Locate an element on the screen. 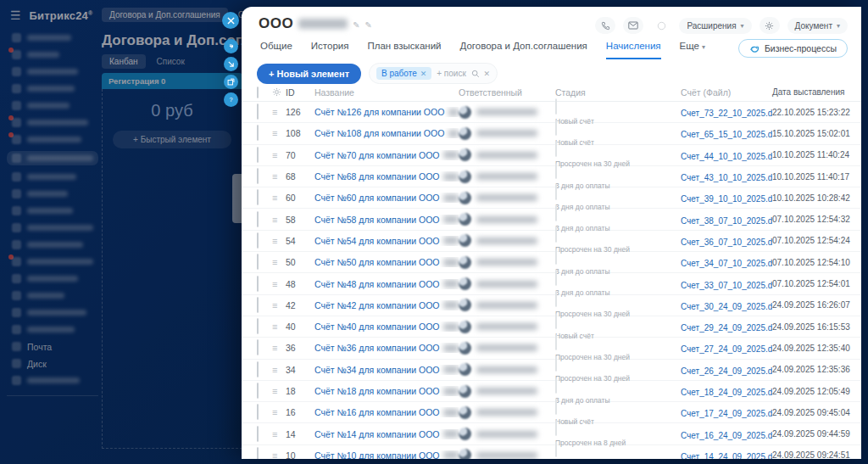 The image size is (868, 464). open-new-window-icon is located at coordinates (231, 81).